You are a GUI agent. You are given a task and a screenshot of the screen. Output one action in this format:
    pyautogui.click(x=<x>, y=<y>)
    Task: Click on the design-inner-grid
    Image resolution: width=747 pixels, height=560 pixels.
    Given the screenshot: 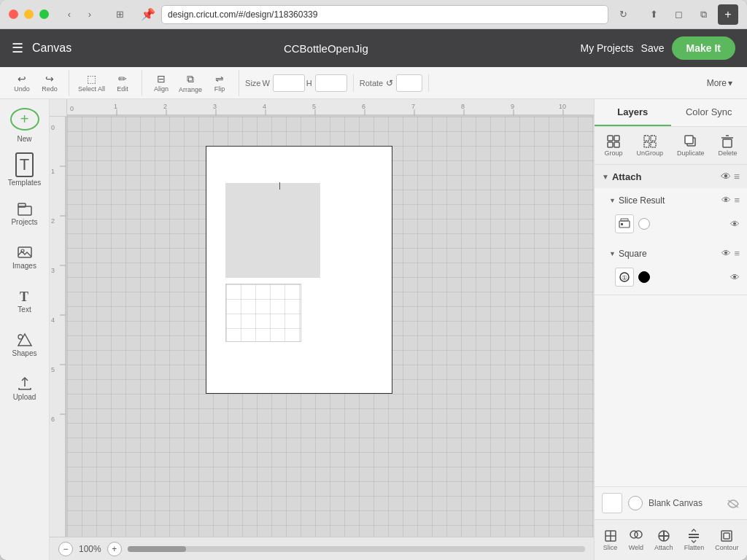 What is the action you would take?
    pyautogui.click(x=263, y=313)
    